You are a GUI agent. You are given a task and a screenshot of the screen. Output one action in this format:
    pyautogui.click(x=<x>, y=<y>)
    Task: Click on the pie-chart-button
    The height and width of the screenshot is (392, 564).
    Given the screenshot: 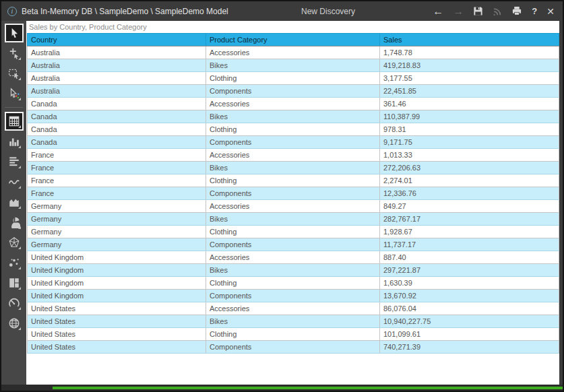 What is the action you would take?
    pyautogui.click(x=14, y=222)
    